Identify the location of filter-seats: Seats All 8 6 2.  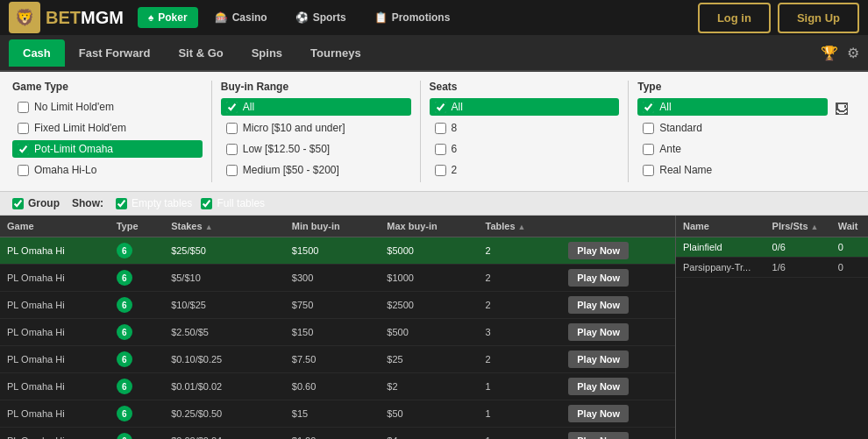
(524, 131).